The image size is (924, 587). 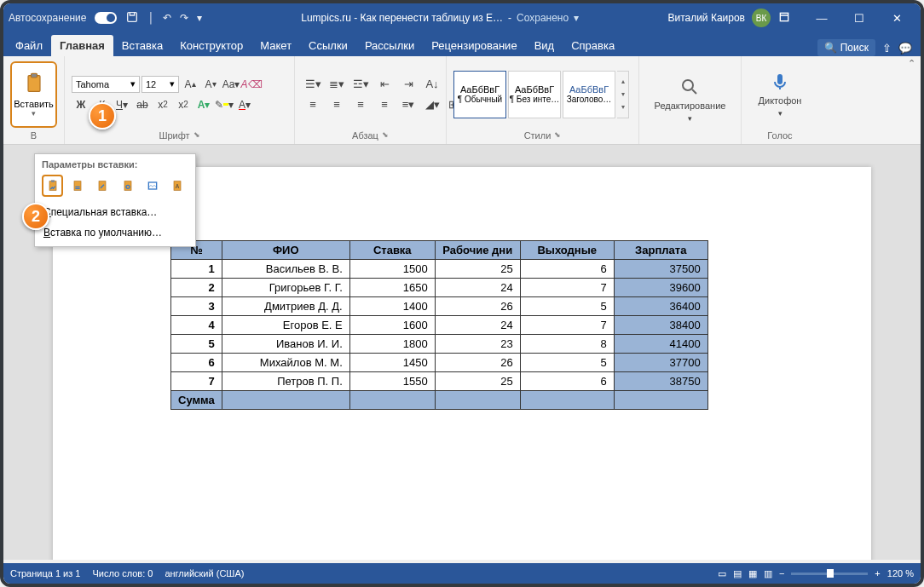 I want to click on paste-button: Вставить ▾, so click(x=34, y=95).